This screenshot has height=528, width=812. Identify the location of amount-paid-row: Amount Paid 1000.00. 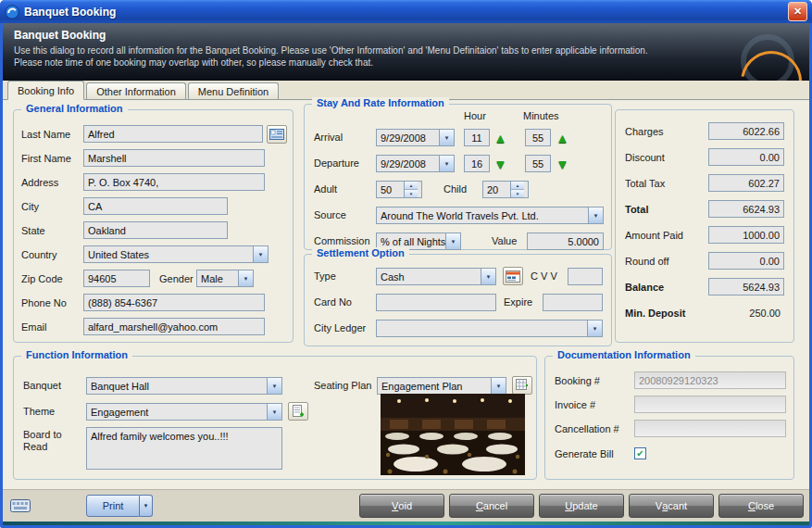
(705, 235).